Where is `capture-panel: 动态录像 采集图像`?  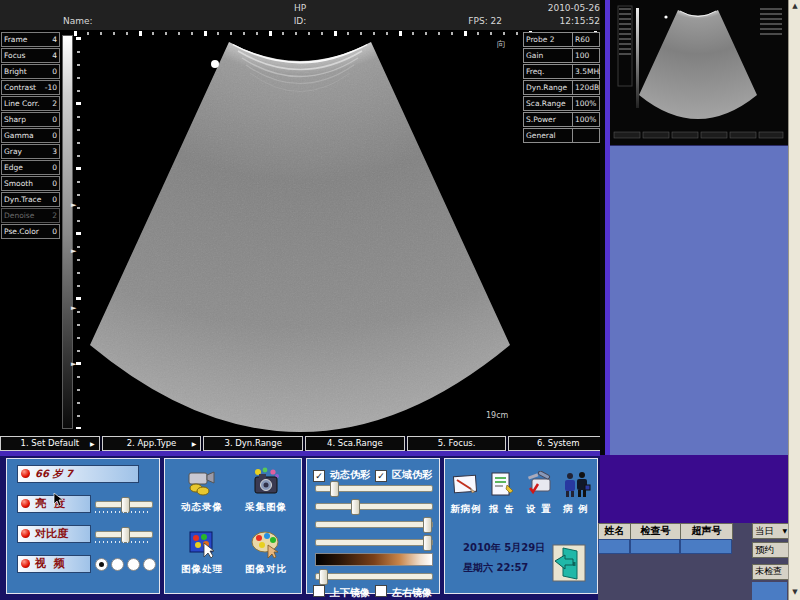 capture-panel: 动态录像 采集图像 is located at coordinates (233, 526).